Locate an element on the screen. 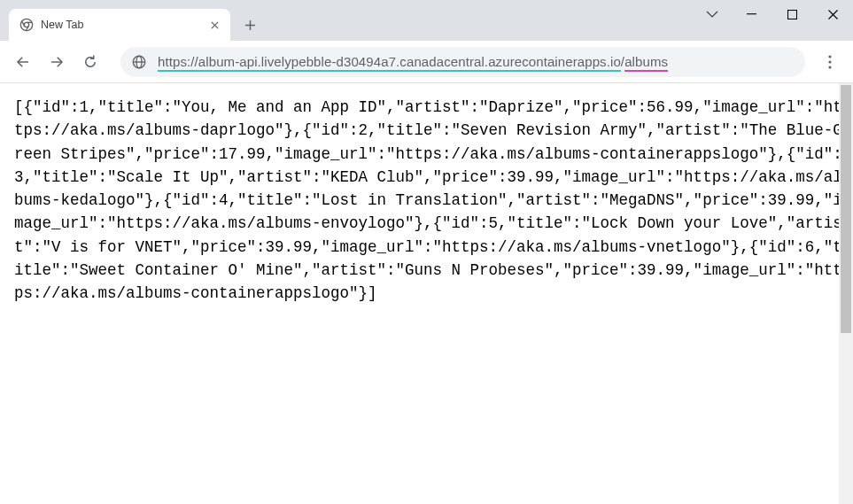 The height and width of the screenshot is (504, 853). forward-button is located at coordinates (57, 62).